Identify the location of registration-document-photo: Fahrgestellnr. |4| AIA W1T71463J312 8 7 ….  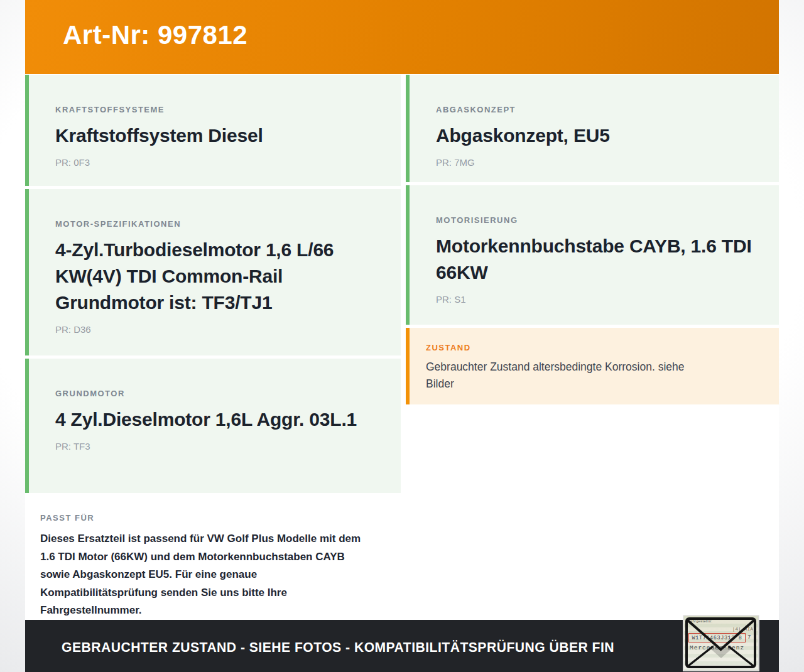
(721, 643).